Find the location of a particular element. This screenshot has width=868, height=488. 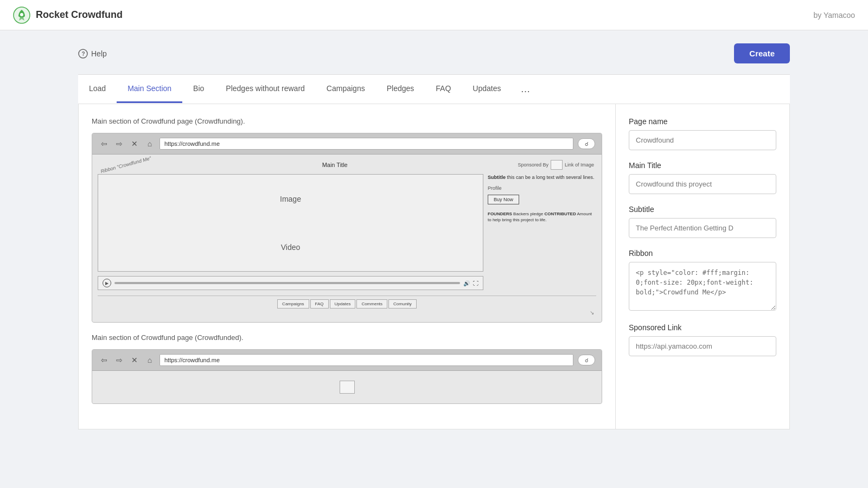

forward-icon: ⇨ is located at coordinates (119, 144).